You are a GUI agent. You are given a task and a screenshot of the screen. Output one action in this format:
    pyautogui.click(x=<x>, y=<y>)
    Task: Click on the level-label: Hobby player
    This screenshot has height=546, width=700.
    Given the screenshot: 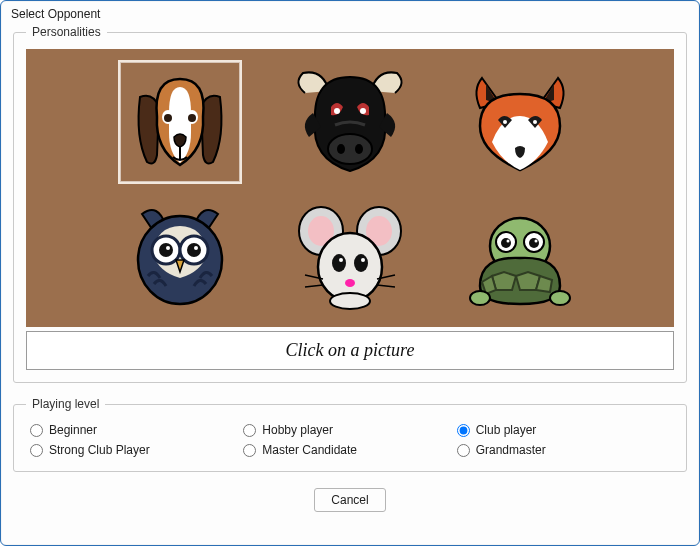 What is the action you would take?
    pyautogui.click(x=298, y=430)
    